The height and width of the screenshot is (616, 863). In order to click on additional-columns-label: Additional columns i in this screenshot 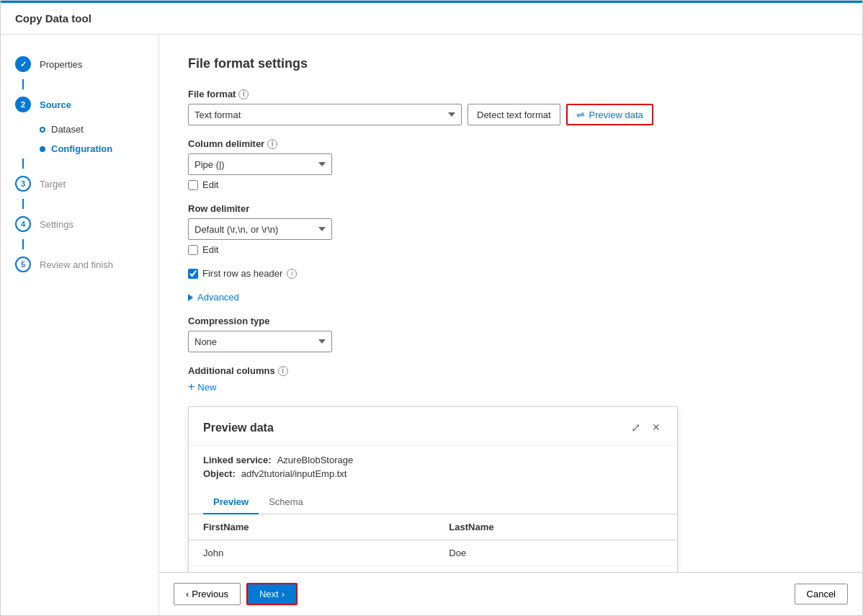, I will do `click(511, 370)`.